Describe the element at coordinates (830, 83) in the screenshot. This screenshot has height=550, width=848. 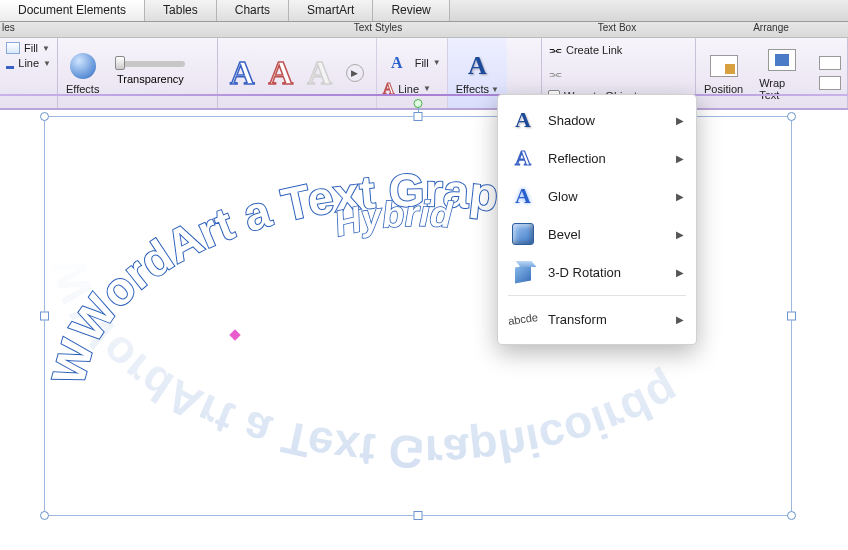
I see `send-backward-icon` at that location.